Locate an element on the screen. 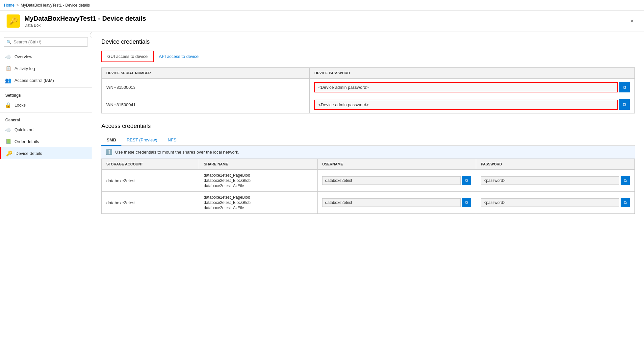  share-name-2c: databoxe2etest_AzFile is located at coordinates (258, 208).